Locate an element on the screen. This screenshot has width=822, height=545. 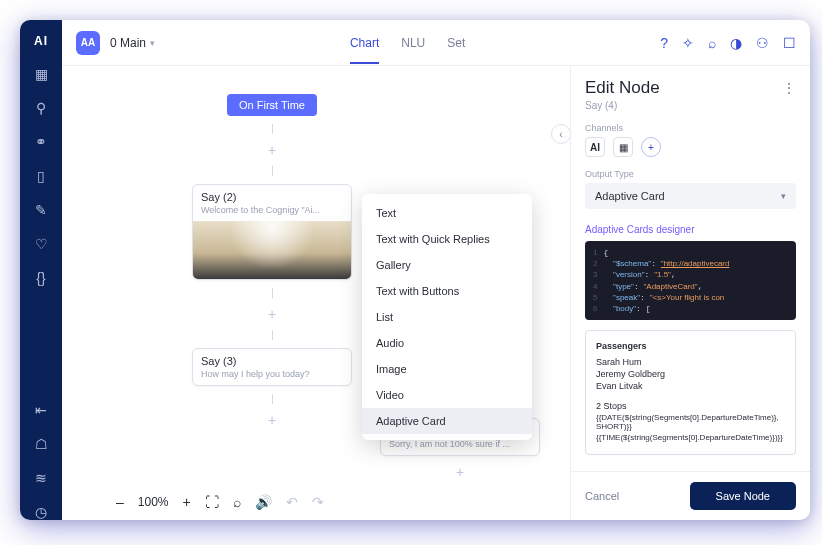
zoom-level: 100% is located at coordinates (154, 502).